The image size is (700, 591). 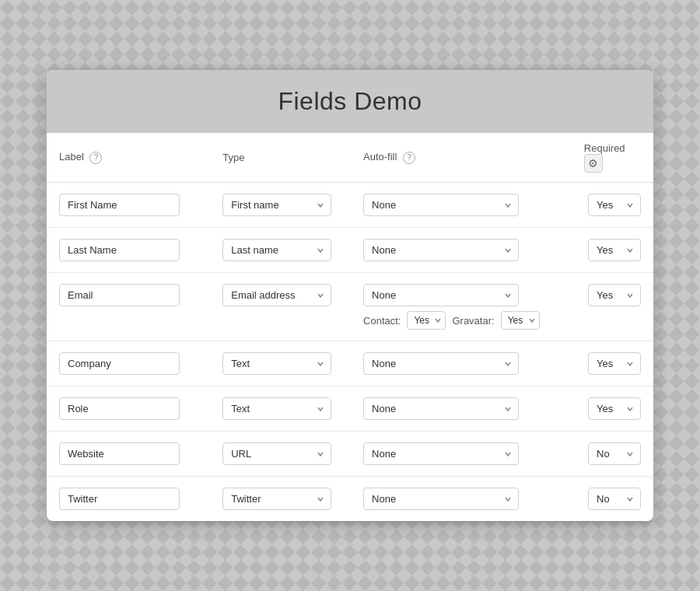 I want to click on required-select-twitter: YesNo, so click(x=614, y=499).